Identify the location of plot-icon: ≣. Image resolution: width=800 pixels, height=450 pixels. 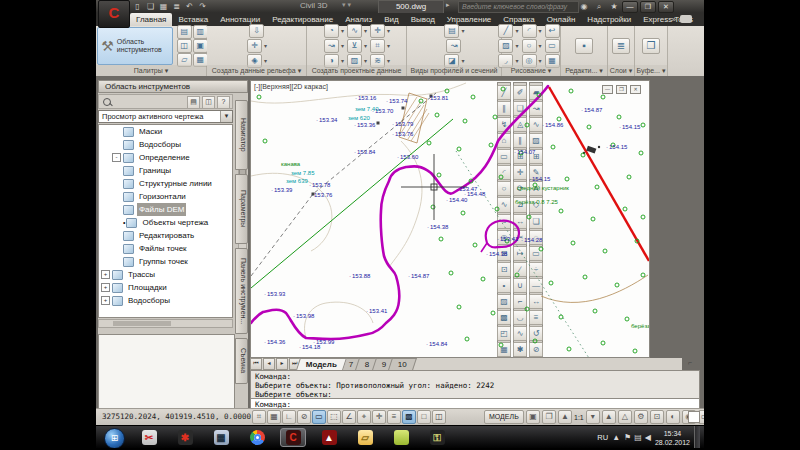
(176, 6).